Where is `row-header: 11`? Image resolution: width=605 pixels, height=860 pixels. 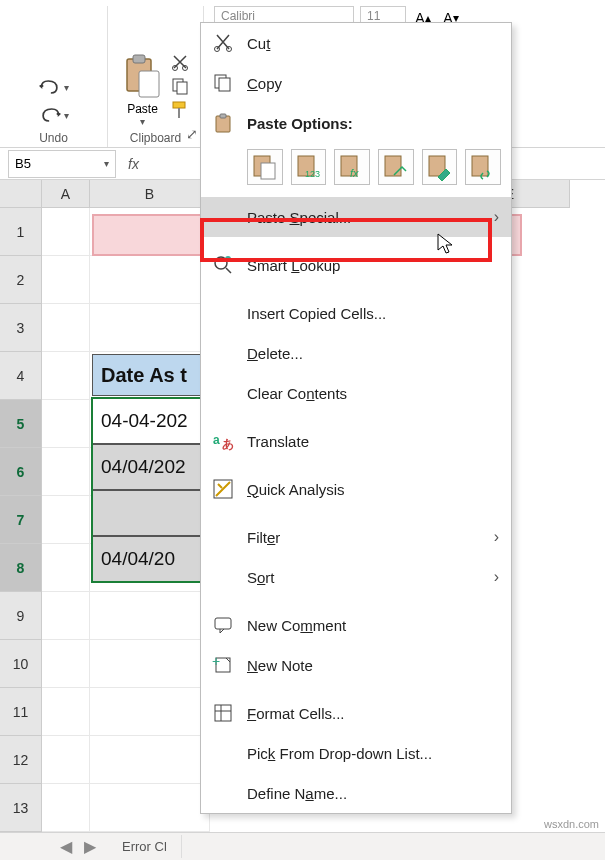
row-header: 11 is located at coordinates (21, 712).